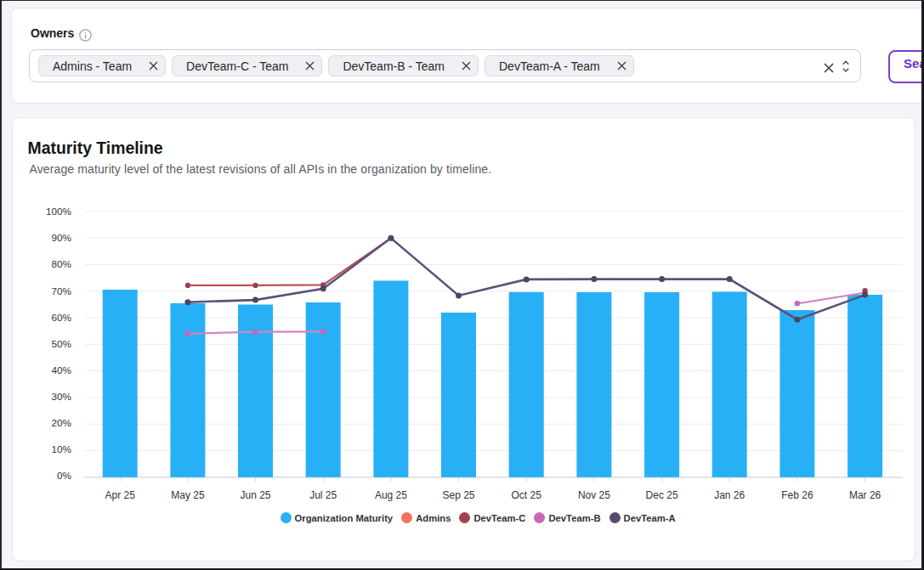 The image size is (924, 570). What do you see at coordinates (255, 495) in the screenshot?
I see `svg-text: Jun 25` at bounding box center [255, 495].